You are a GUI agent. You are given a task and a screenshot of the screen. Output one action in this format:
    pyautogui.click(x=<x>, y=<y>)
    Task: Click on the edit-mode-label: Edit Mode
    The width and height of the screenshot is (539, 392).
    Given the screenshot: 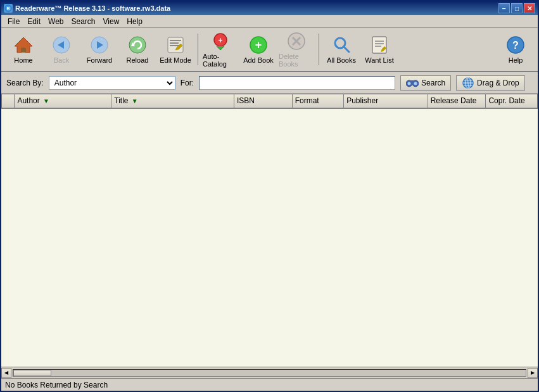 What is the action you would take?
    pyautogui.click(x=175, y=60)
    